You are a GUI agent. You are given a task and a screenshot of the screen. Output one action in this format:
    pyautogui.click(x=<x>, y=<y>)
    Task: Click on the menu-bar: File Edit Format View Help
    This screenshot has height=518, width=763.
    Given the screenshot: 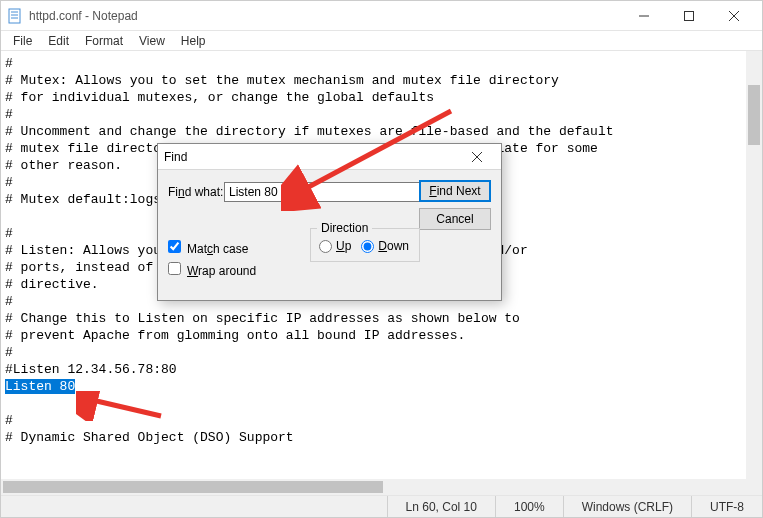 What is the action you would take?
    pyautogui.click(x=382, y=41)
    